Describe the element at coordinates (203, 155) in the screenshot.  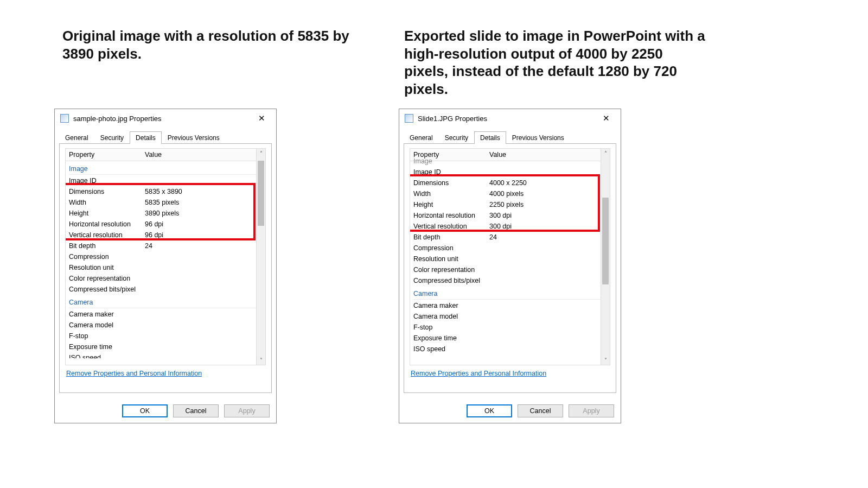
I see `header-value: Value` at that location.